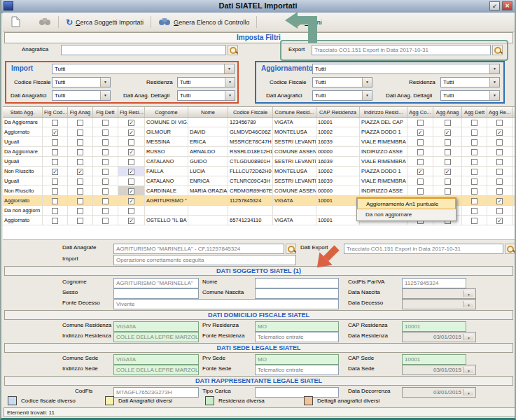 The width and height of the screenshot is (516, 420). Describe the element at coordinates (297, 294) in the screenshot. I see `comune-nascita-field` at that location.